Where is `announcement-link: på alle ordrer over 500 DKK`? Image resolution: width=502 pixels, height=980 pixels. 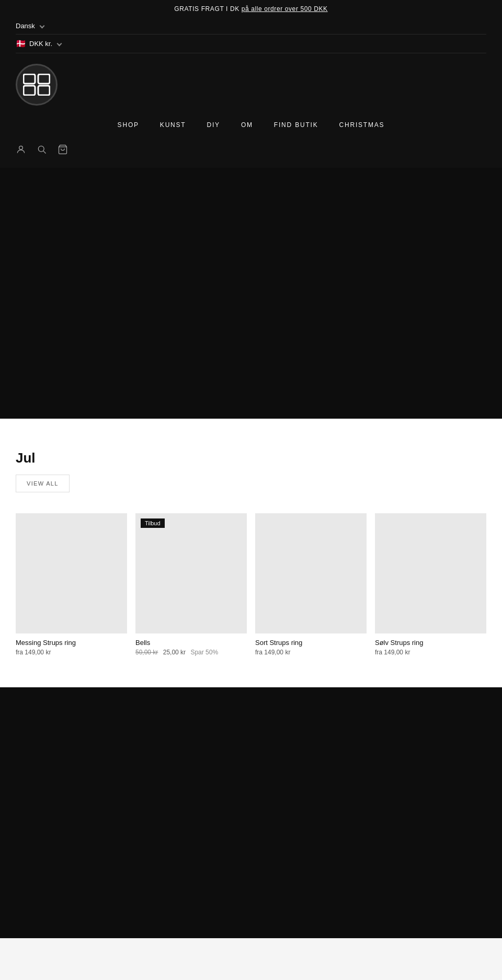 announcement-link: på alle ordrer over 500 DKK is located at coordinates (284, 9).